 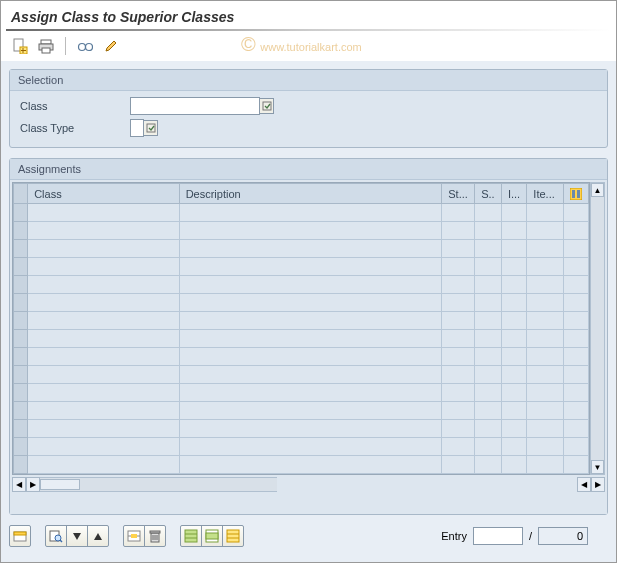 I want to click on column-header-s: S.., so click(x=488, y=194).